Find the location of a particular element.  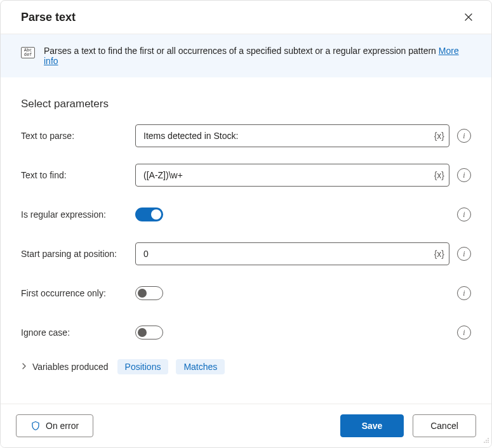

text-to-find-input is located at coordinates (292, 175).